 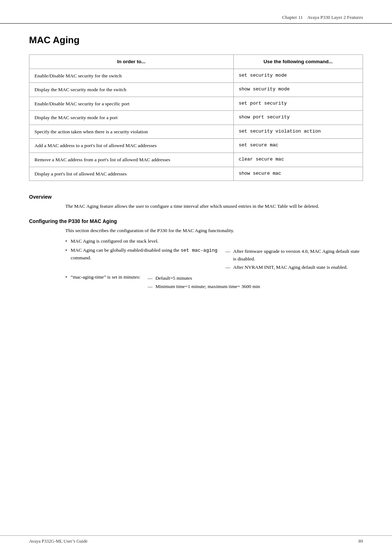 I want to click on configuring-title: Configuring the P330 for MAC Aging, so click(x=196, y=221).